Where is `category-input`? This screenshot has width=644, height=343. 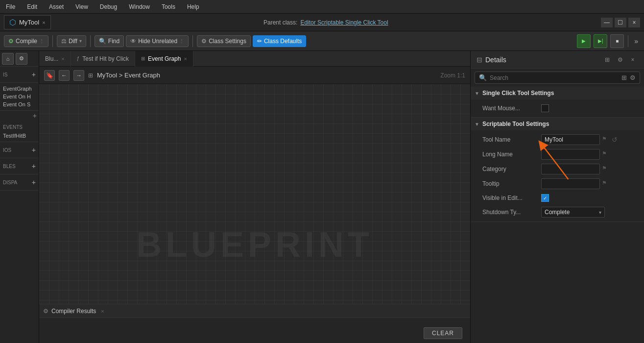
category-input is located at coordinates (571, 169).